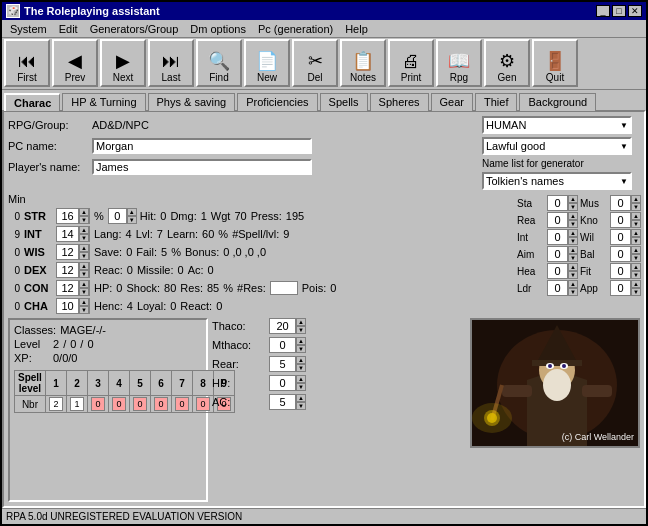 This screenshot has width=648, height=526. Describe the element at coordinates (203, 404) in the screenshot. I see `spell-nbr-8-input` at that location.